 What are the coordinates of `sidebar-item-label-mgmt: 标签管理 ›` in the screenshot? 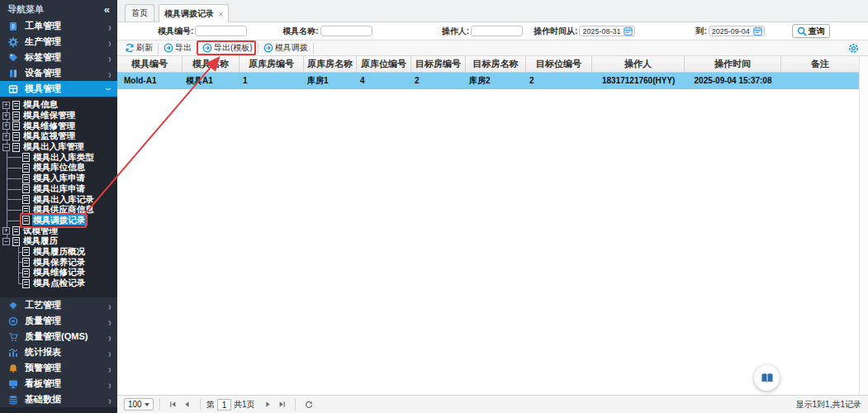 It's located at (59, 58).